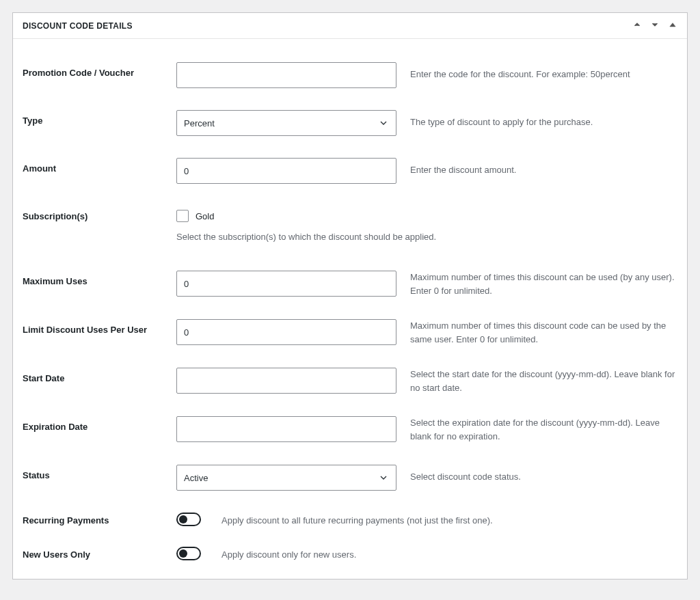 This screenshot has width=700, height=600. Describe the element at coordinates (286, 429) in the screenshot. I see `expiration-date-input` at that location.